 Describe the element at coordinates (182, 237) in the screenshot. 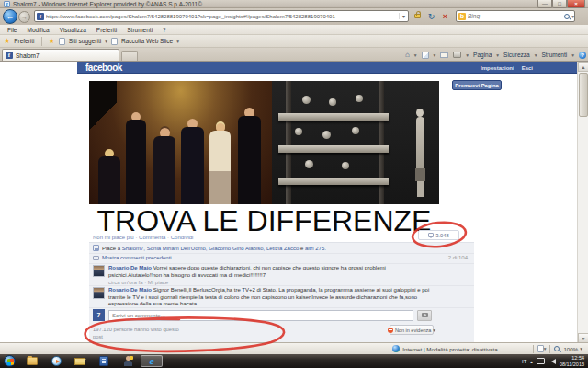

I see `share-link: Condividi` at that location.